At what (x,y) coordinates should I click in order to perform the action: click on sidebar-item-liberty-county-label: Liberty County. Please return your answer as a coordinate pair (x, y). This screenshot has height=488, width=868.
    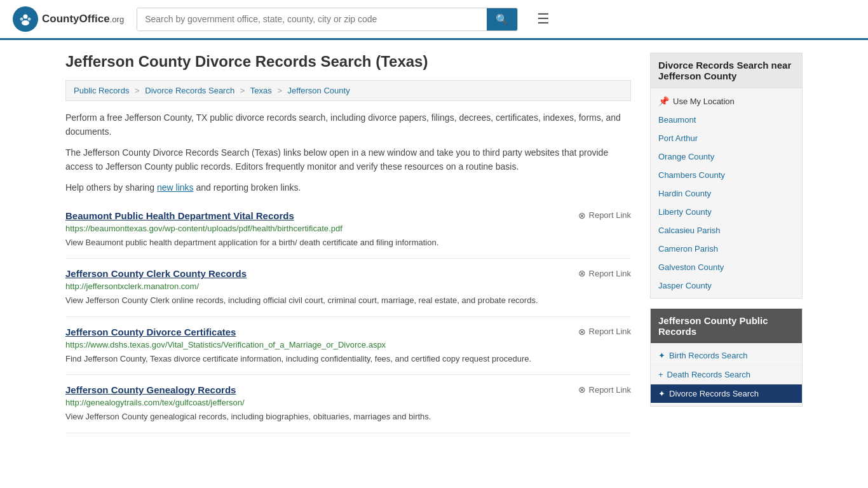
    Looking at the image, I should click on (685, 212).